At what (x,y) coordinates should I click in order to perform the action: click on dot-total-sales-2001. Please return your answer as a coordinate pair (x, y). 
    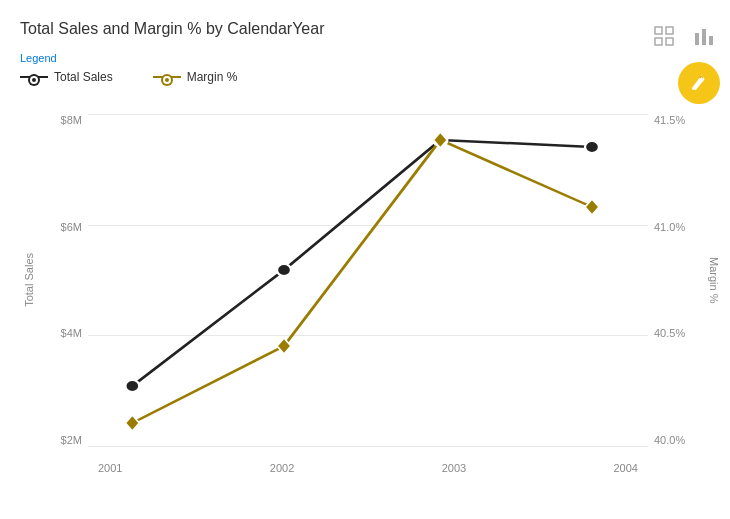
    Looking at the image, I should click on (132, 386).